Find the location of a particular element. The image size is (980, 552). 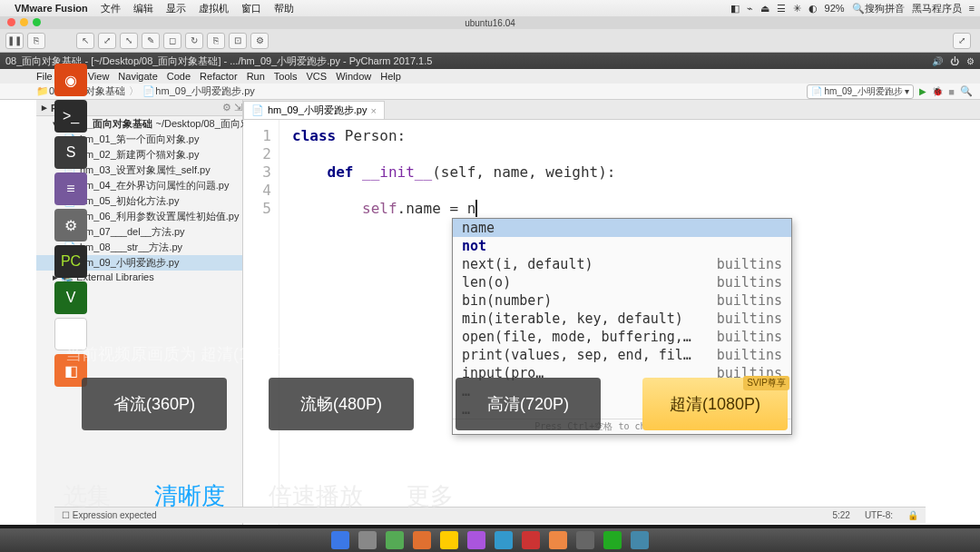

menu-code: Code is located at coordinates (179, 76).